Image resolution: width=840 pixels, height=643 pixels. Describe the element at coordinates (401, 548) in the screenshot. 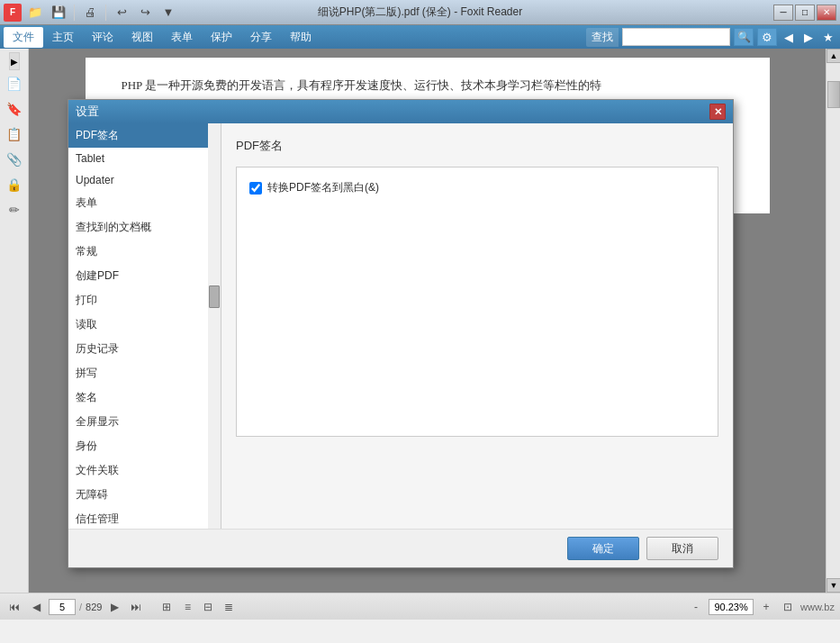

I see `dialog-footer: 确定 取消` at that location.